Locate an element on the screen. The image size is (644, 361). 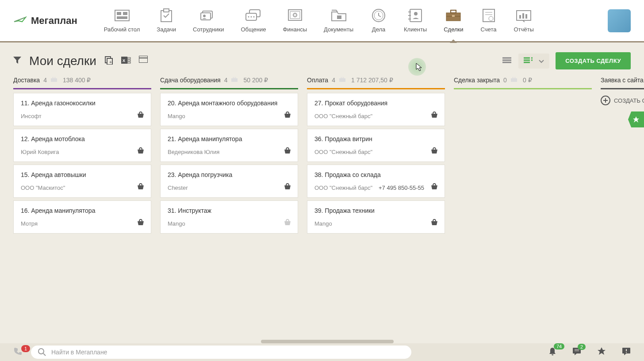
view-kanban-icon is located at coordinates (528, 61).